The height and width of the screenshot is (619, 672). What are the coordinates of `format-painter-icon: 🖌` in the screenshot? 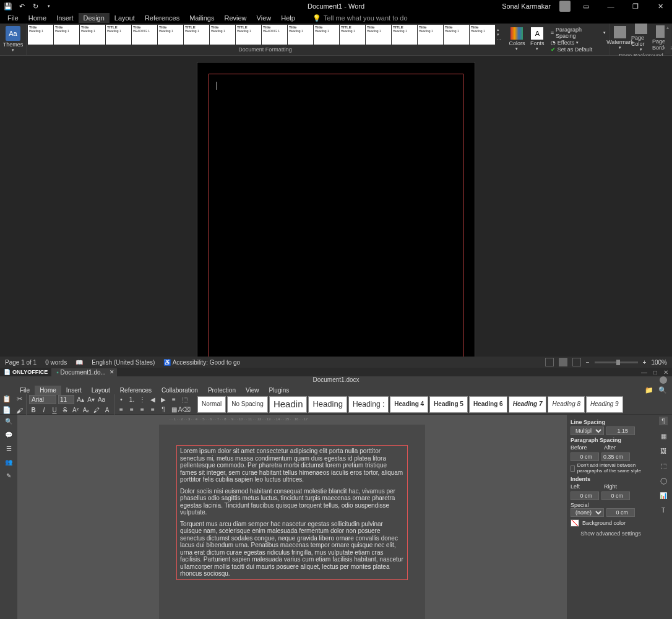 It's located at (19, 410).